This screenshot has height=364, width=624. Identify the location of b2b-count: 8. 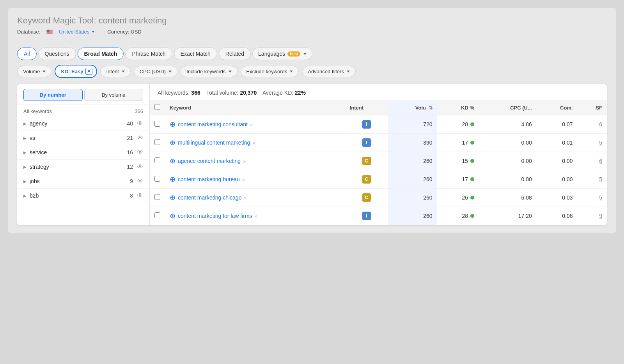
(131, 196).